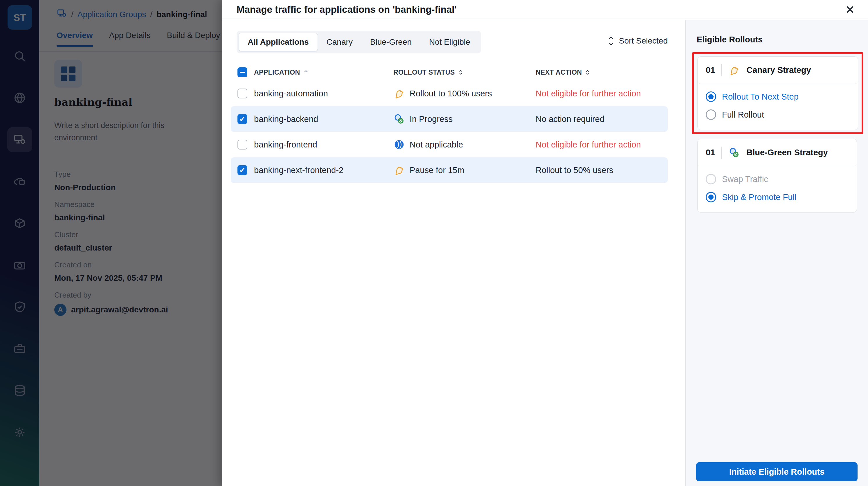 The height and width of the screenshot is (486, 868). Describe the element at coordinates (359, 42) in the screenshot. I see `modal-tabs: All ApplicationsCanaryBlue-GreenNot Elig…` at that location.